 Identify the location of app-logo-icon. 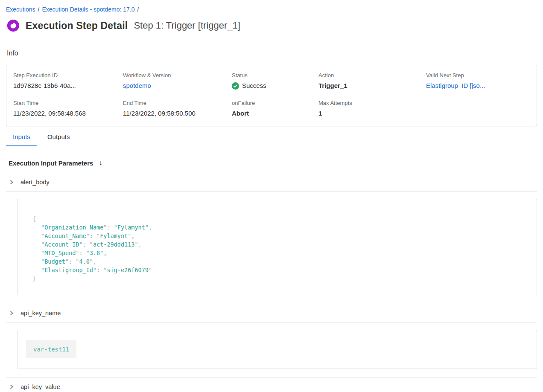
(13, 26).